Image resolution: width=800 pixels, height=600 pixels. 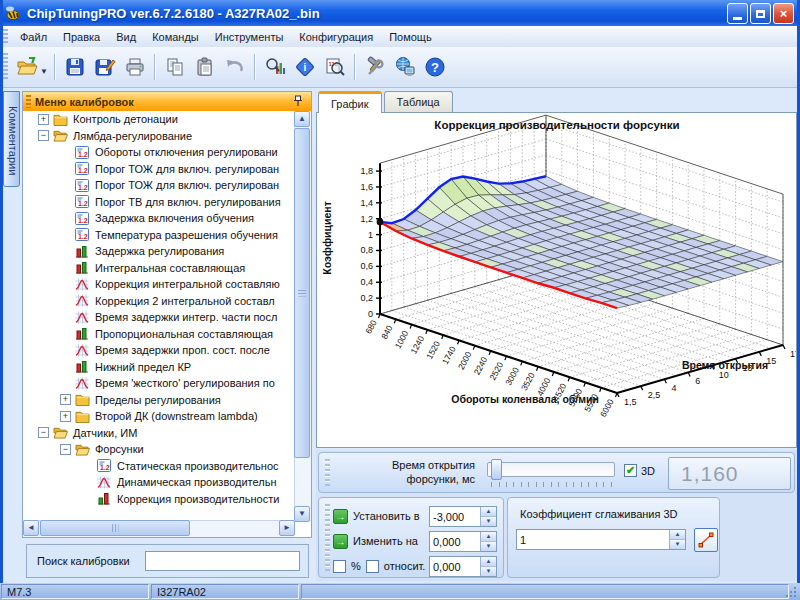 What do you see at coordinates (44, 72) in the screenshot?
I see `open-dropdown-arrow: ▼` at bounding box center [44, 72].